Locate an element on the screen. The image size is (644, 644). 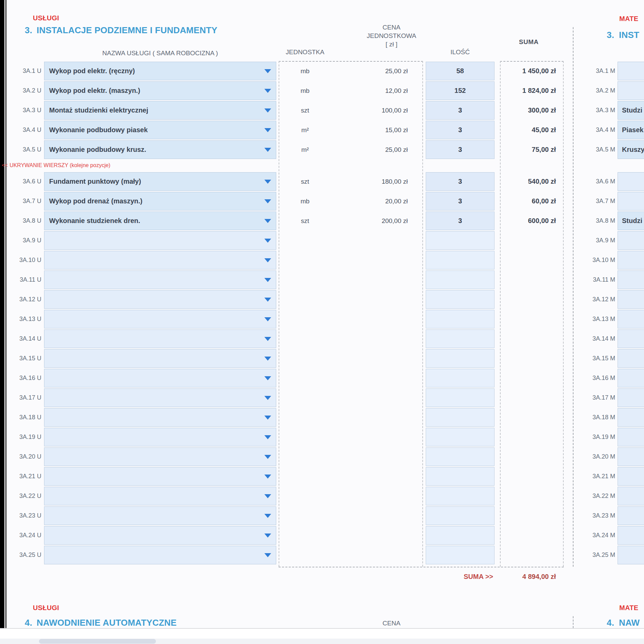
horizontal-scrollbar-thumb is located at coordinates (98, 641).